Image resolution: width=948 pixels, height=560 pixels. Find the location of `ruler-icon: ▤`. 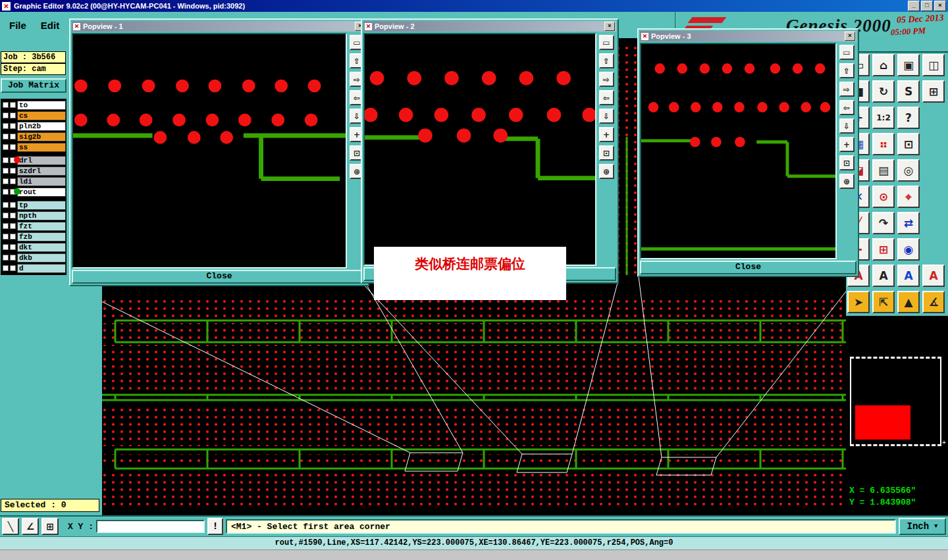

ruler-icon: ▤ is located at coordinates (883, 170).